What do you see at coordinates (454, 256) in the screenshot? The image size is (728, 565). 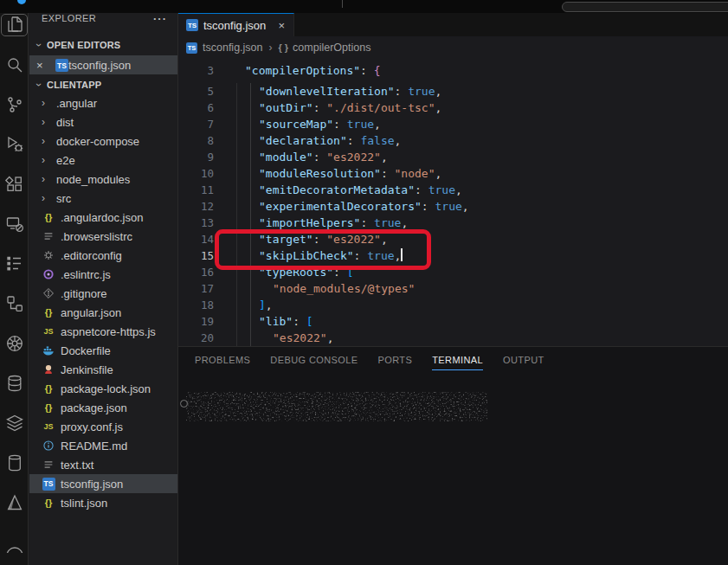 I see `code-line-15: 15"skipLibCheck": true,` at bounding box center [454, 256].